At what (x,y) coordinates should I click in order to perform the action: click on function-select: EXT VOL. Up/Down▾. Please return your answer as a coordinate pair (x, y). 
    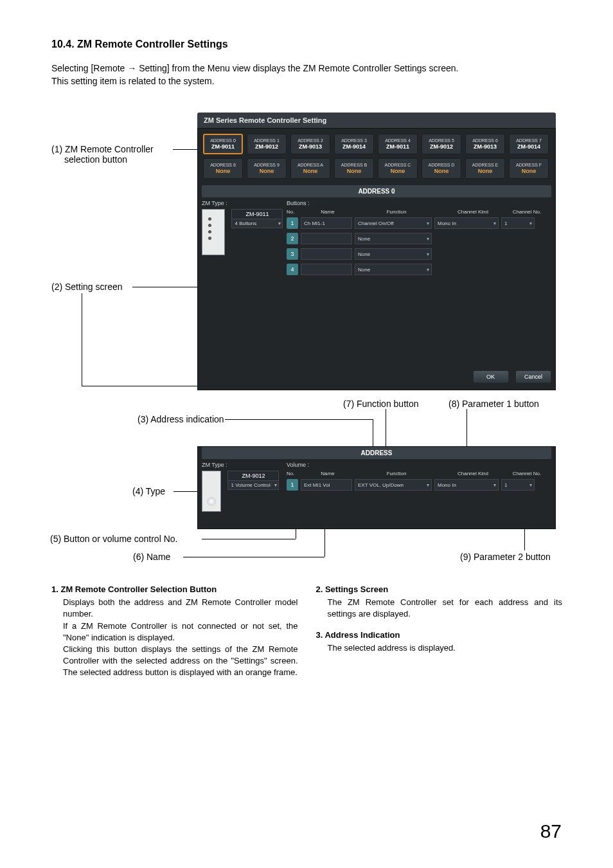
    Looking at the image, I should click on (393, 485).